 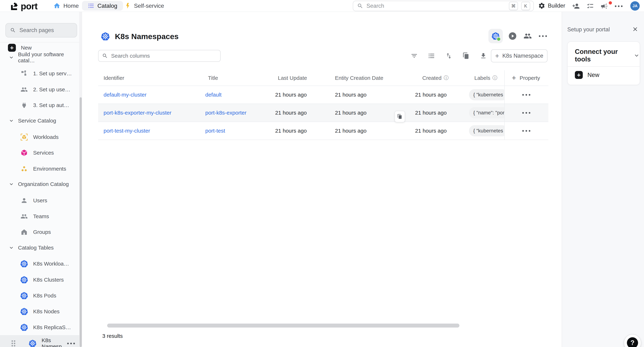 What do you see at coordinates (284, 325) in the screenshot?
I see `horizontal-scrollbar` at bounding box center [284, 325].